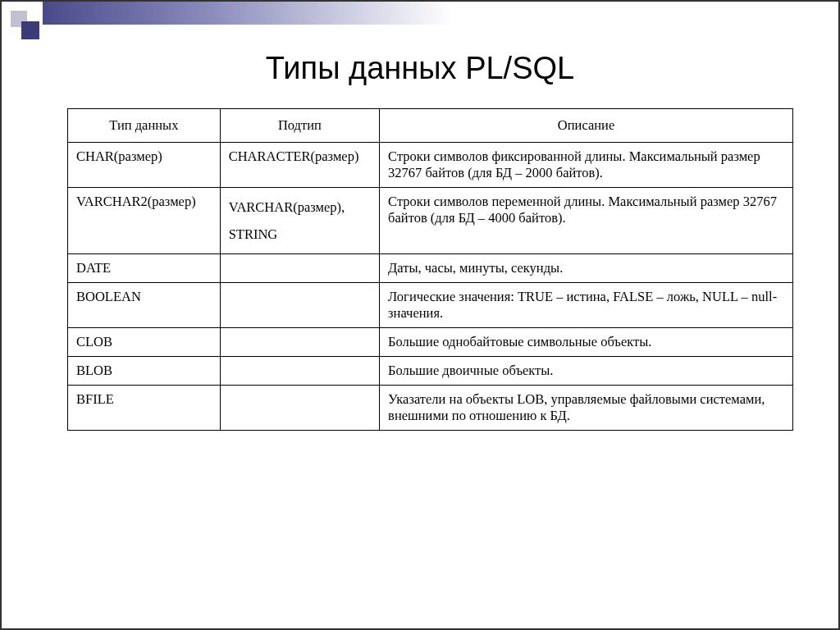 The height and width of the screenshot is (630, 840). What do you see at coordinates (431, 126) in the screenshot?
I see `table-header-row: Тип данных Подтип Описание` at bounding box center [431, 126].